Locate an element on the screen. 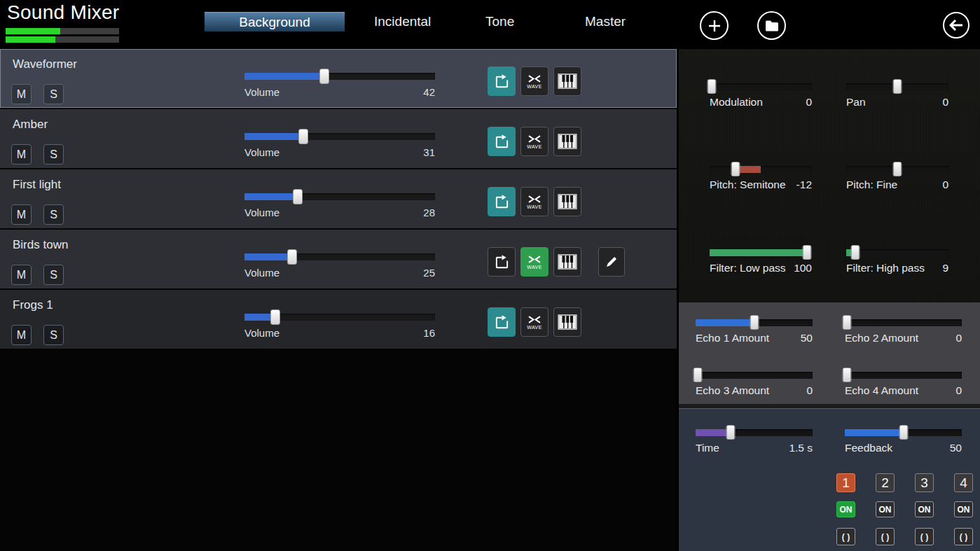 The image size is (980, 551). effects-section-main: Modulation 0 Pan 0 is located at coordinates (829, 176).